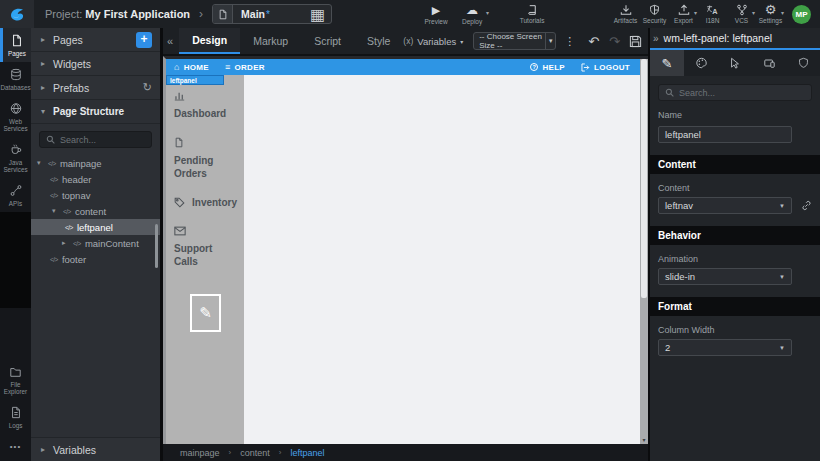  I want to click on canvas-app-header: ⌂ HOME ≡ ORDER ? HELP LOGOUT, so click(403, 67).